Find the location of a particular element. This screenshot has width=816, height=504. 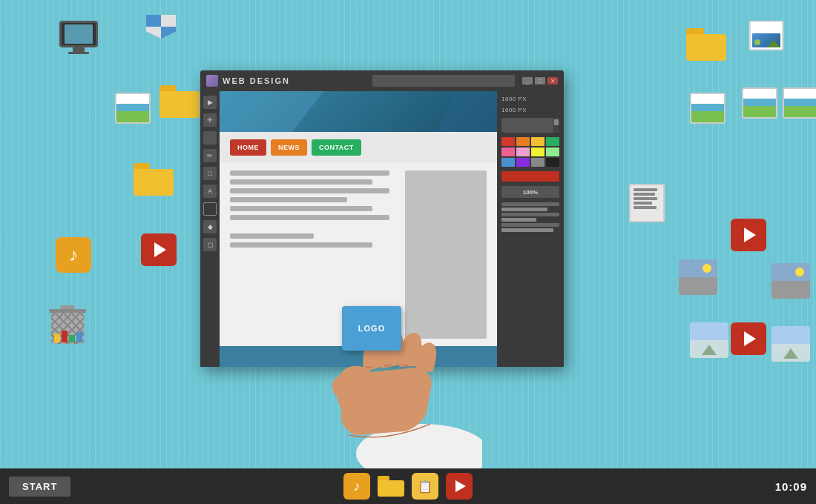

close-button: ✕ is located at coordinates (553, 81).